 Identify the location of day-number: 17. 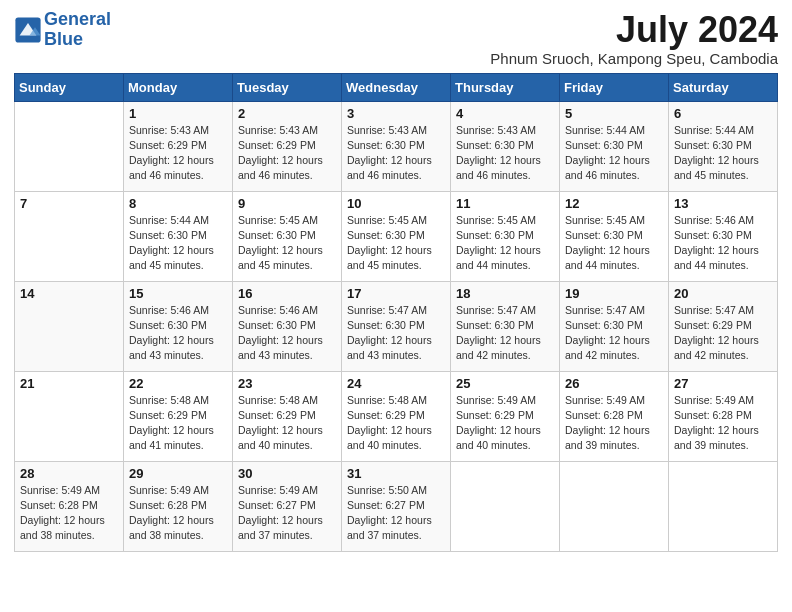
(396, 294).